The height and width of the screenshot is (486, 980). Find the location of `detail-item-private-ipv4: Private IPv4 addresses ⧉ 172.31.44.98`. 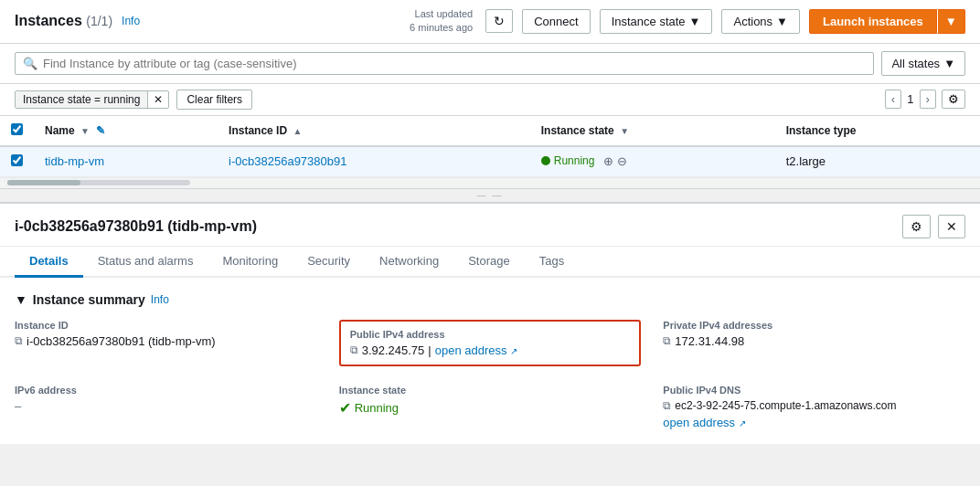

detail-item-private-ipv4: Private IPv4 addresses ⧉ 172.31.44.98 is located at coordinates (814, 343).